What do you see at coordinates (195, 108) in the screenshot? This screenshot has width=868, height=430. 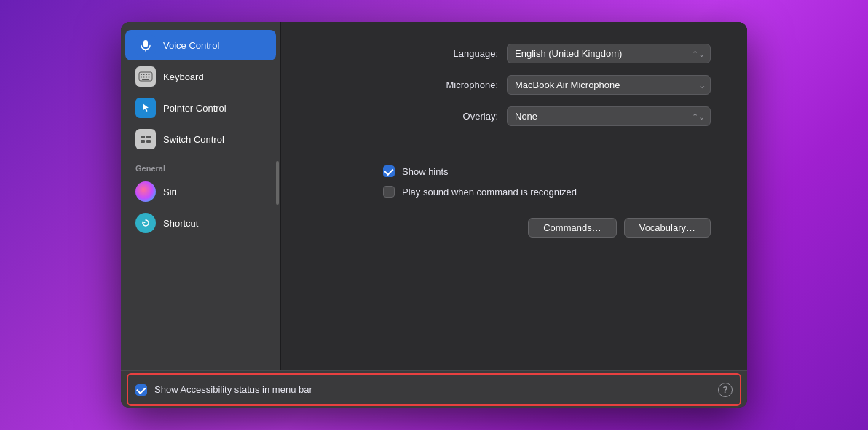 I see `sidebar-item-pointer-label: Pointer Control` at bounding box center [195, 108].